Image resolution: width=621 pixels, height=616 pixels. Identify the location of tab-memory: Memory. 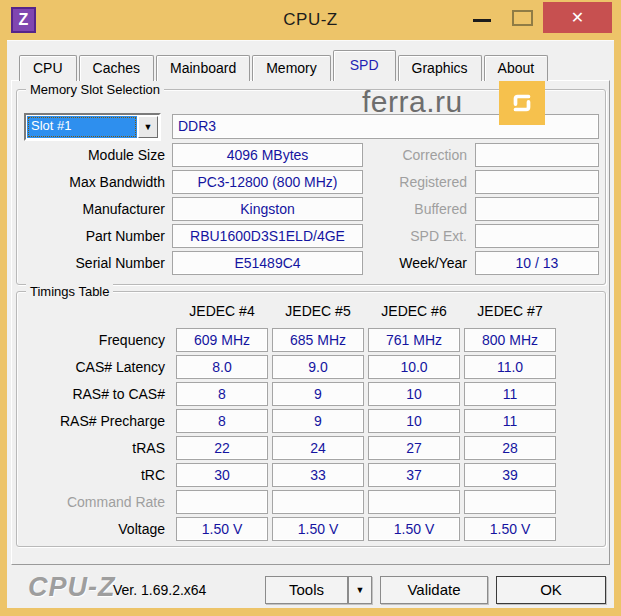
(292, 68).